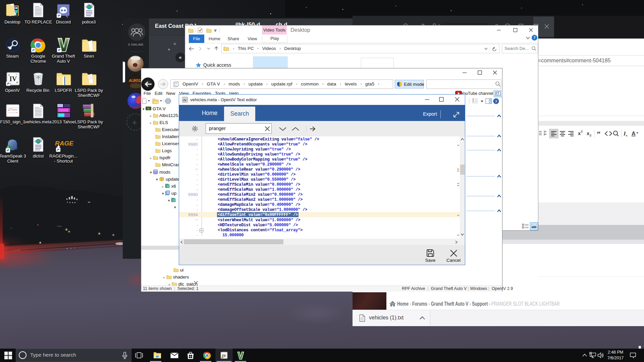 Image resolution: width=644 pixels, height=362 pixels. What do you see at coordinates (64, 143) in the screenshot?
I see `svg-text: RAGE` at bounding box center [64, 143].